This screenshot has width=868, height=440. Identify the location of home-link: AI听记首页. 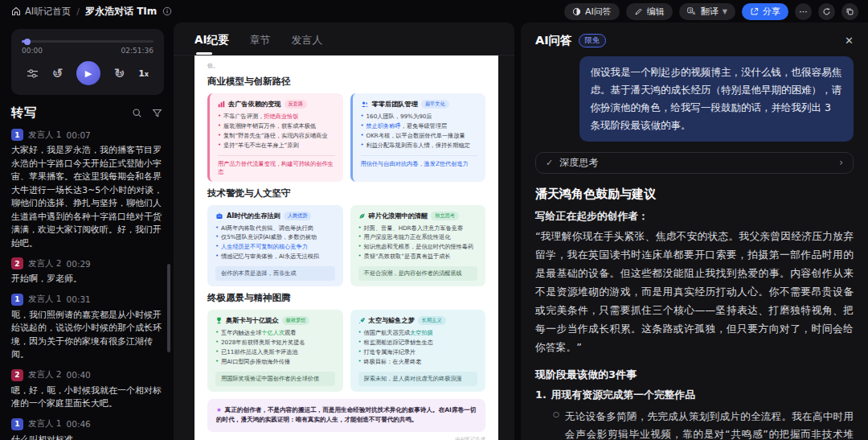
(41, 11).